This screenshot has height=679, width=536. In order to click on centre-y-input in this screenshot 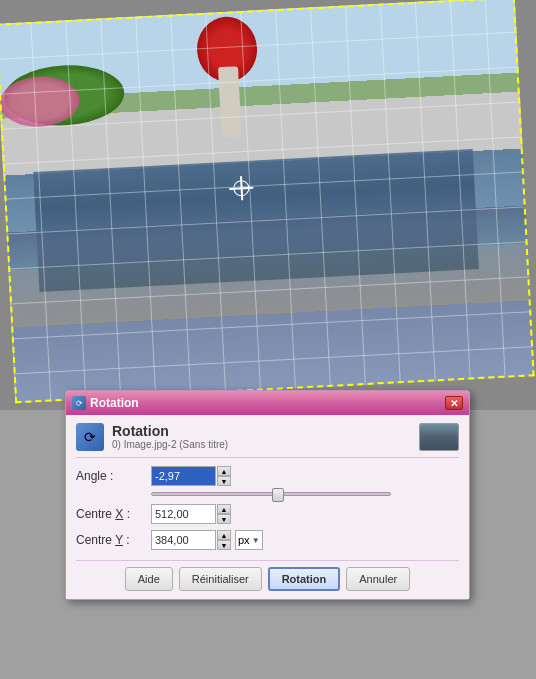, I will do `click(184, 540)`.